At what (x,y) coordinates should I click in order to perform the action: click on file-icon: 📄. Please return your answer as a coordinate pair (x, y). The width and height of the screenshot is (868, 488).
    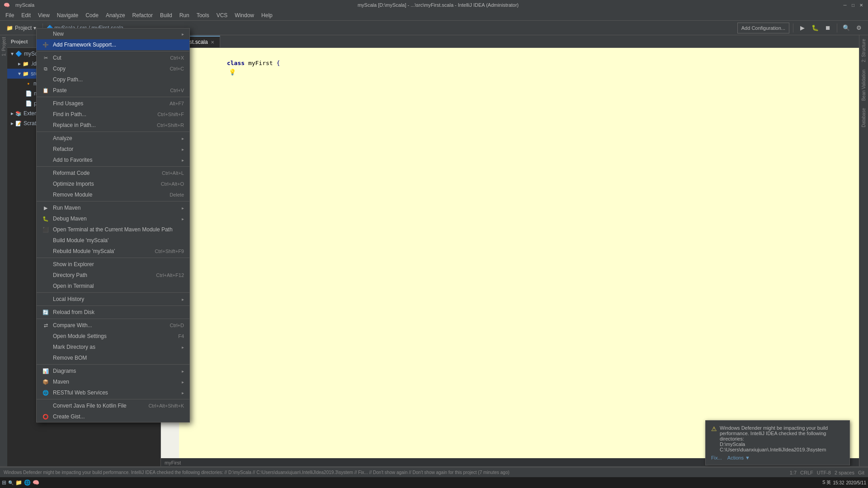
    Looking at the image, I should click on (29, 103).